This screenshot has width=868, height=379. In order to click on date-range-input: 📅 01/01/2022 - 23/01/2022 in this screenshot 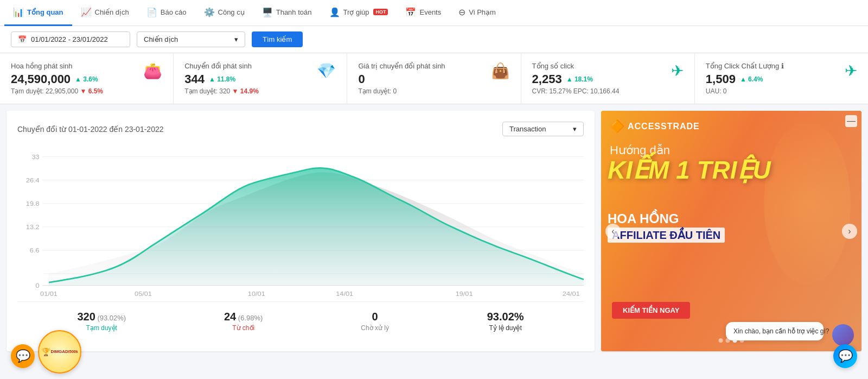, I will do `click(71, 39)`.